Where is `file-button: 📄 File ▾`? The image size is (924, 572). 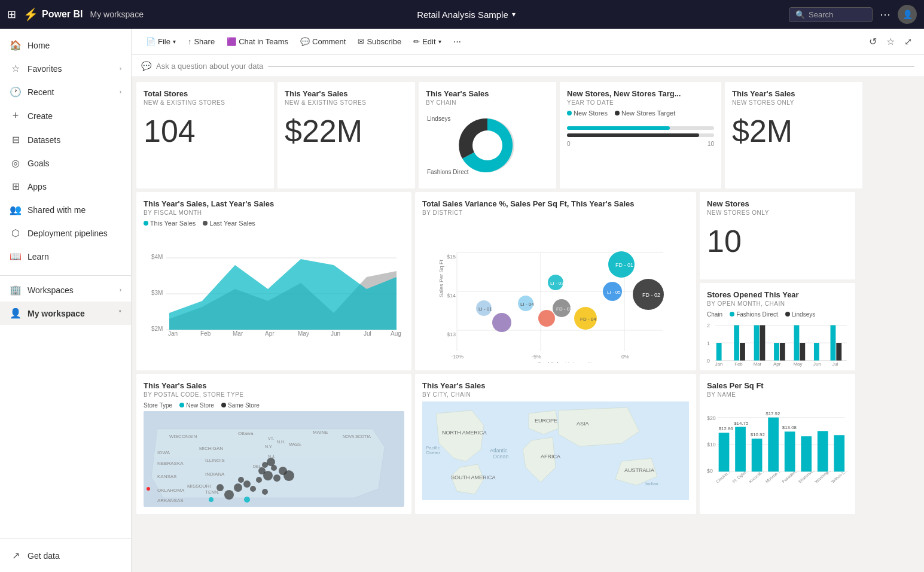 file-button: 📄 File ▾ is located at coordinates (161, 42).